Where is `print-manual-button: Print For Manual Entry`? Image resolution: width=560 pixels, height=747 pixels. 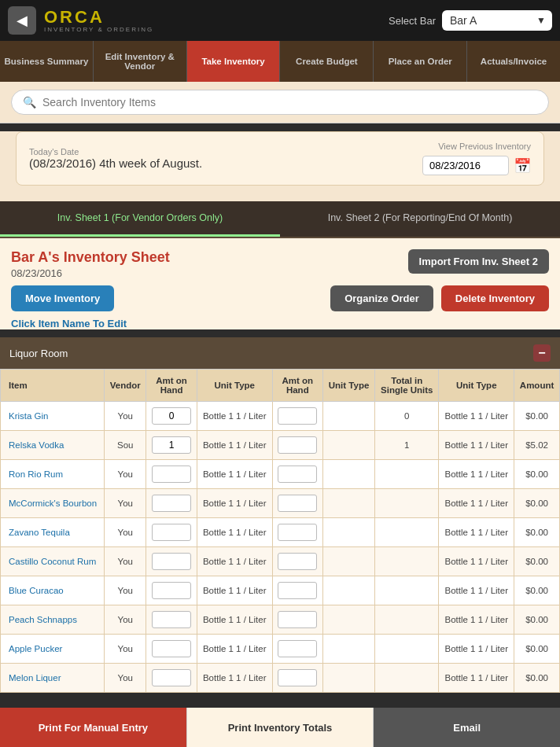 print-manual-button: Print For Manual Entry is located at coordinates (93, 727).